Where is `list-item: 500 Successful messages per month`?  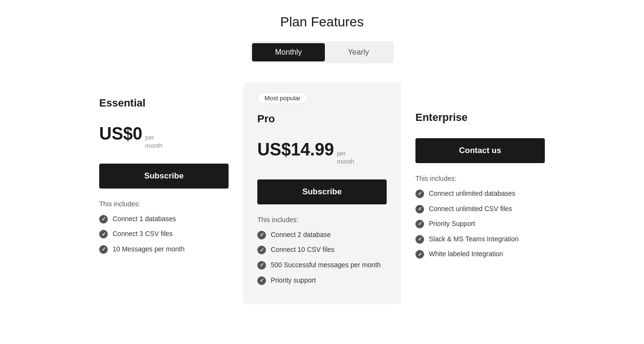
list-item: 500 Successful messages per month is located at coordinates (322, 265).